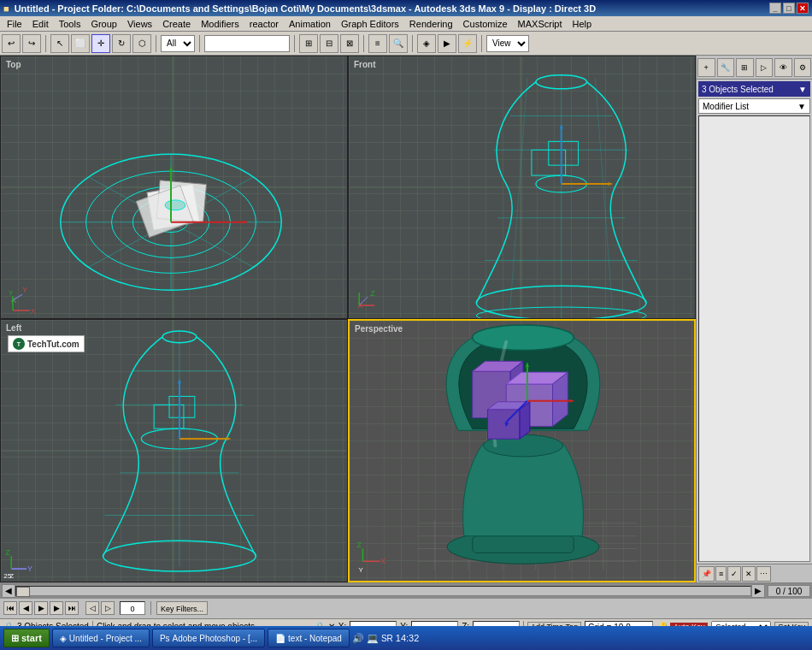 This screenshot has width=812, height=650. I want to click on menu-maxscript: MAXScript, so click(540, 24).